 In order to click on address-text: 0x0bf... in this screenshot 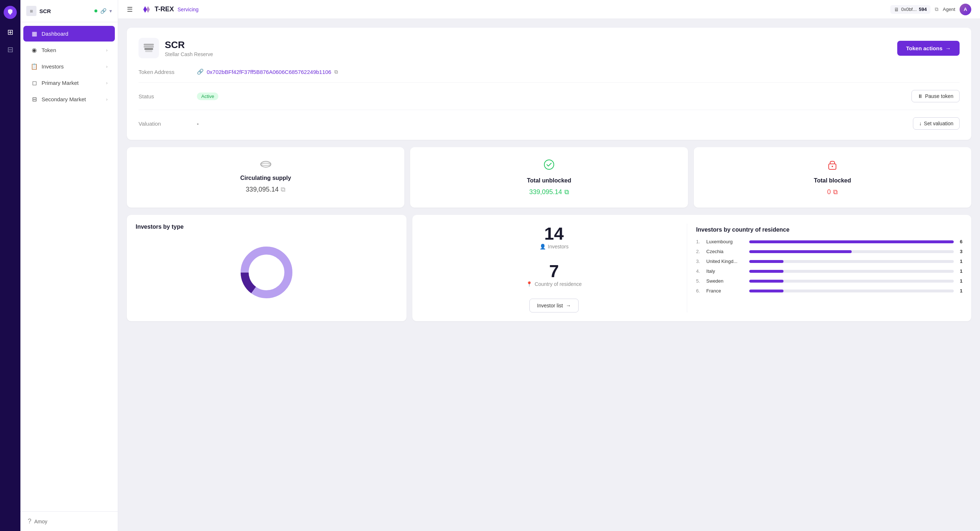, I will do `click(909, 9)`.